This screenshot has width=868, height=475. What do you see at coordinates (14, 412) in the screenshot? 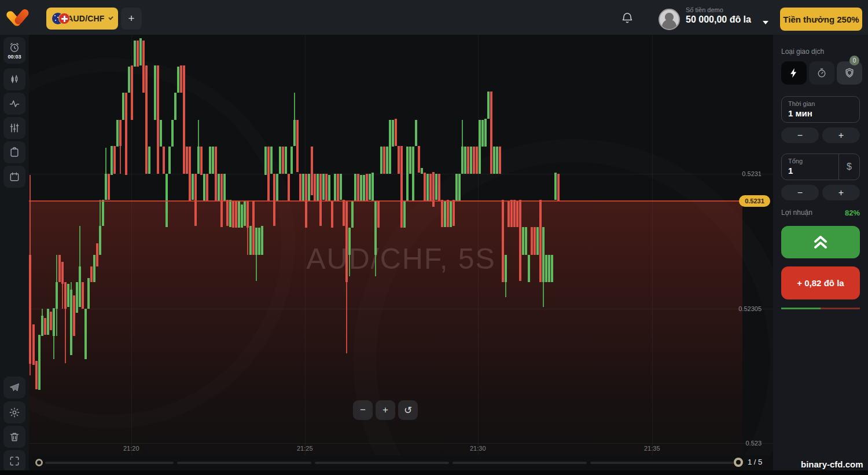
I see `settings-gear-button` at bounding box center [14, 412].